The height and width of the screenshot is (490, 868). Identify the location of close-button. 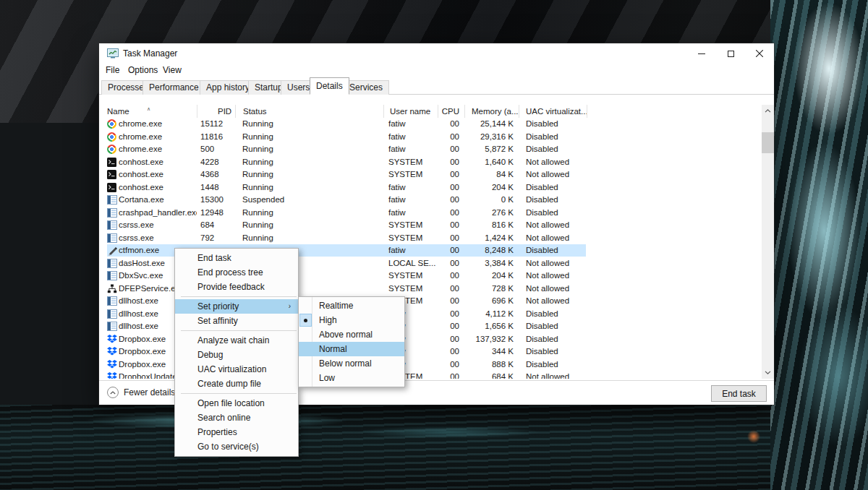
(760, 53).